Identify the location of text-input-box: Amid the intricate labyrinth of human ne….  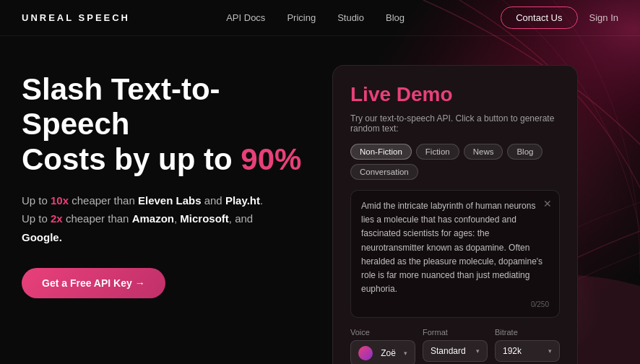
(455, 254).